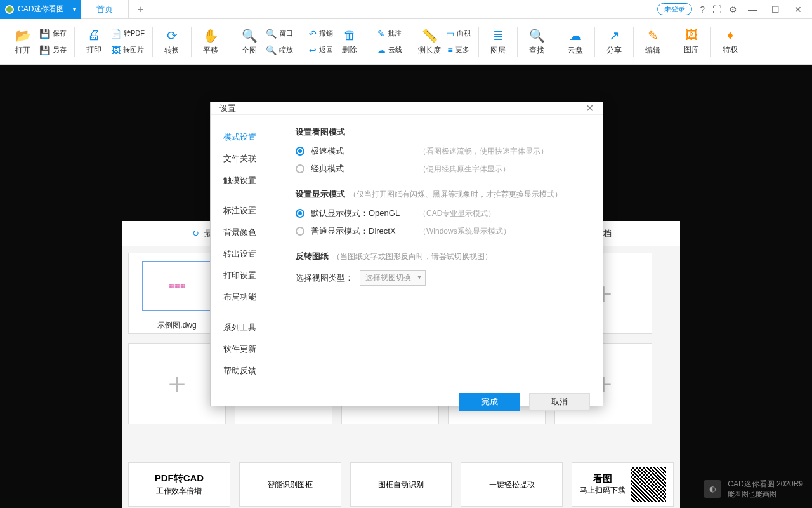 The width and height of the screenshot is (812, 508). I want to click on nav-print: 打印设置, so click(245, 276).